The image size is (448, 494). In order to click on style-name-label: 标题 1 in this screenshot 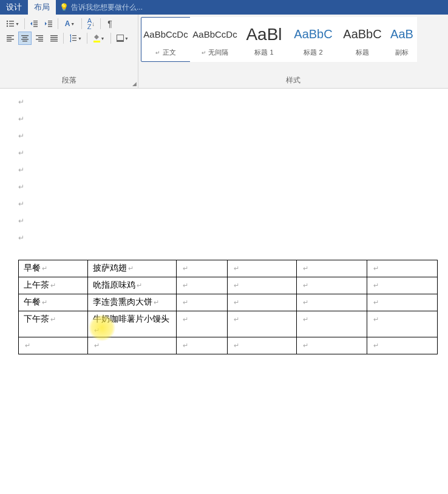, I will do `click(263, 52)`.